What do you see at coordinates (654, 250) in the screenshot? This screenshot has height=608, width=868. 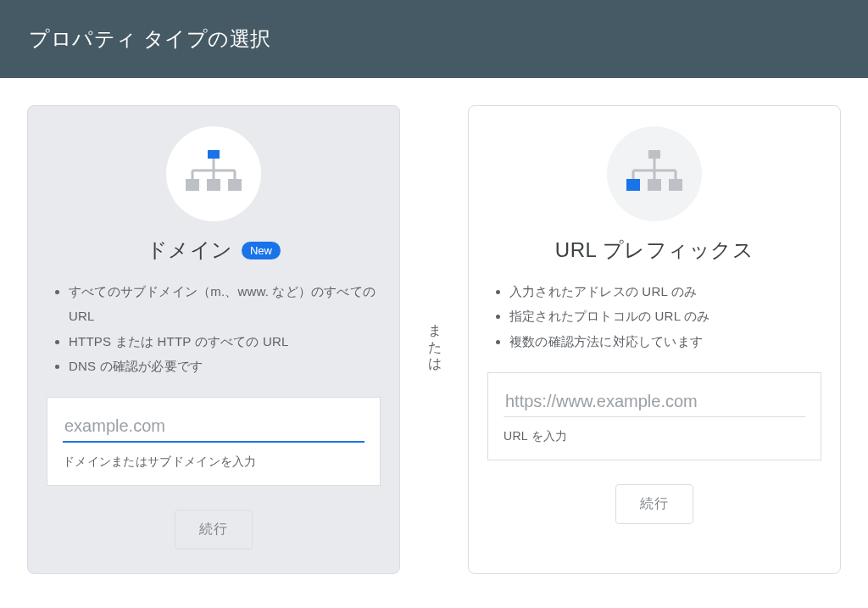 I see `card-title-url-prefix: URL プレフィックス` at bounding box center [654, 250].